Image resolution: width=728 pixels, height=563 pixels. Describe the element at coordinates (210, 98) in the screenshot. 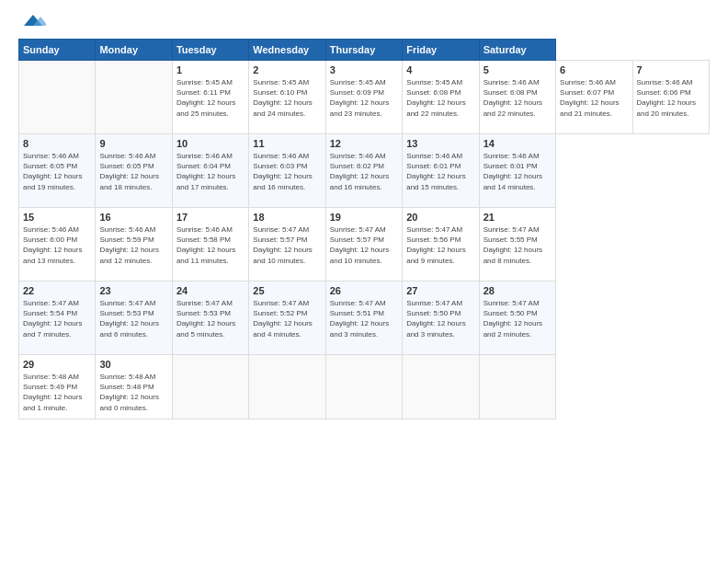

I see `calendar-cell: 1Sunrise: 5:45 AMSunset: 6:11 PMDaylight…` at that location.